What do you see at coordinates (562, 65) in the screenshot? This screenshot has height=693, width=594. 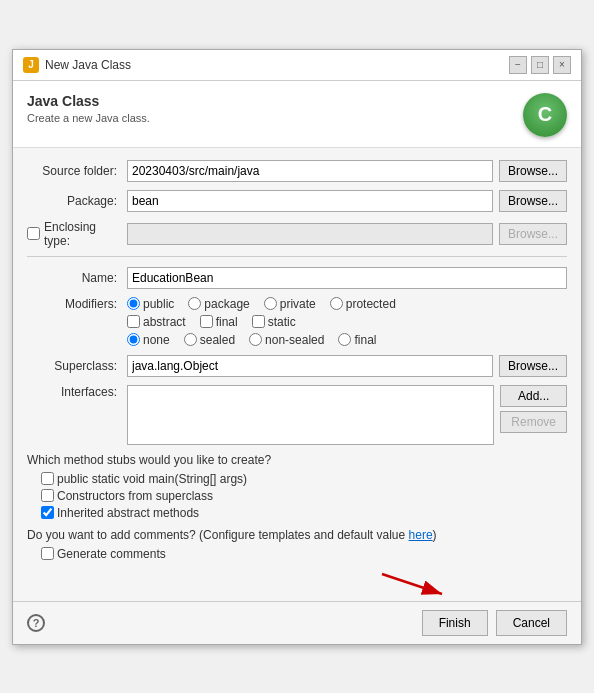 I see `close-button: ×` at bounding box center [562, 65].